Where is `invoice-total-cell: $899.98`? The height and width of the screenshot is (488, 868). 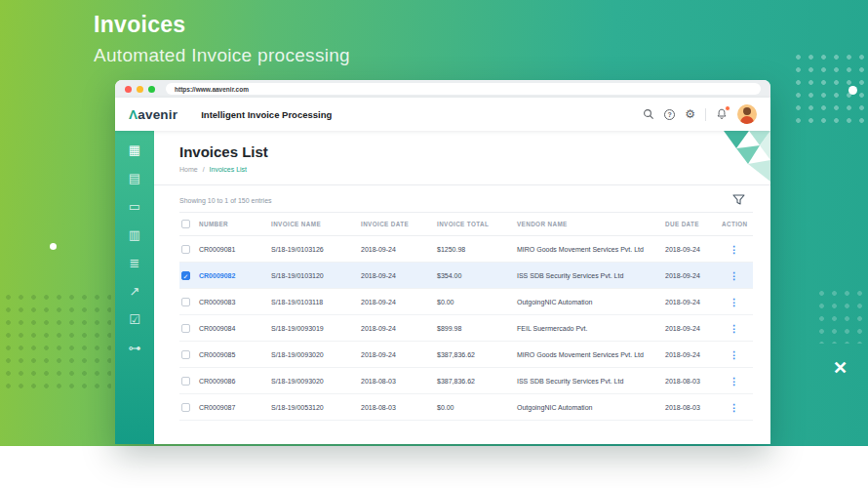
invoice-total-cell: $899.98 is located at coordinates (475, 328).